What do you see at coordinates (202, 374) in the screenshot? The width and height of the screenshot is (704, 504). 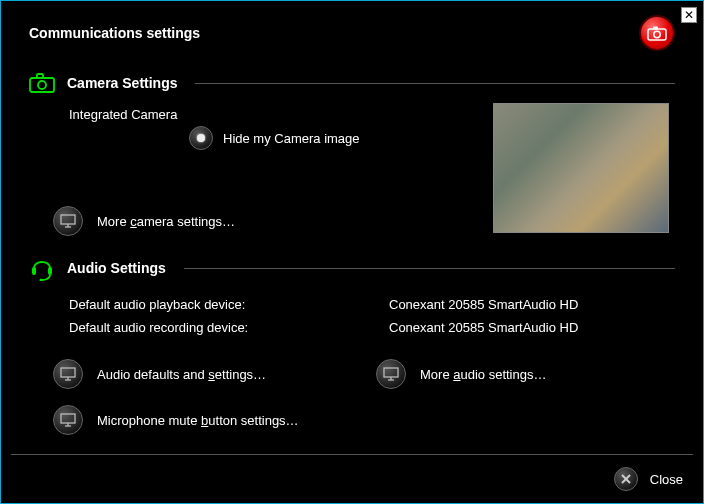 I see `audio-defaults-link: Audio defaults and settings…` at bounding box center [202, 374].